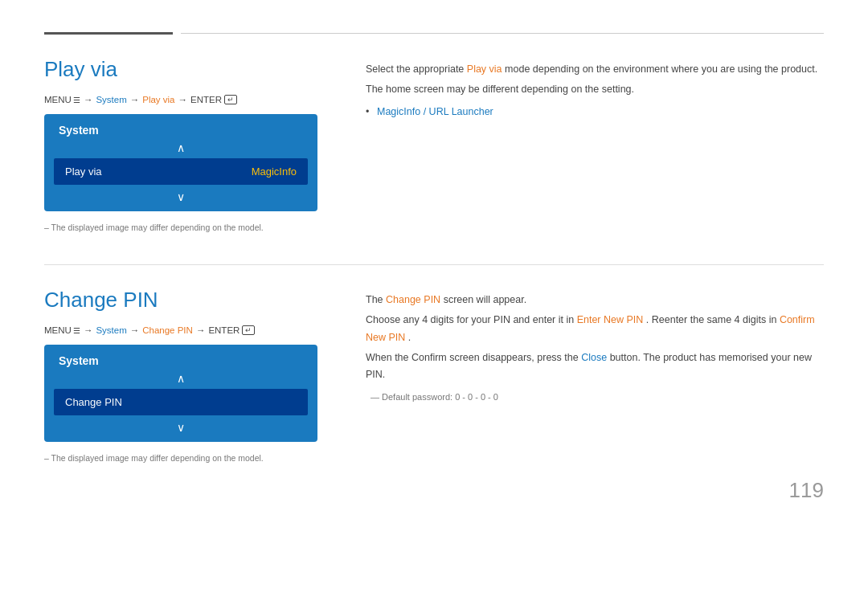 This screenshot has height=613, width=868. I want to click on title-change-pin: Change PIN, so click(181, 300).